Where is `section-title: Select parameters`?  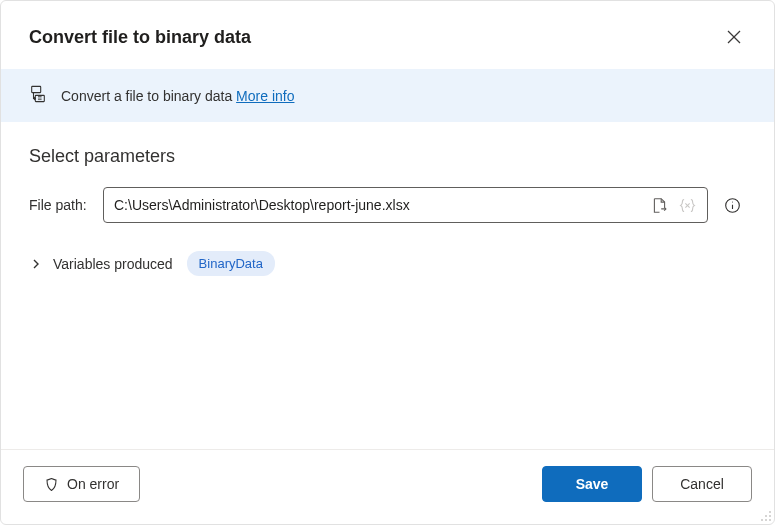 section-title: Select parameters is located at coordinates (388, 156).